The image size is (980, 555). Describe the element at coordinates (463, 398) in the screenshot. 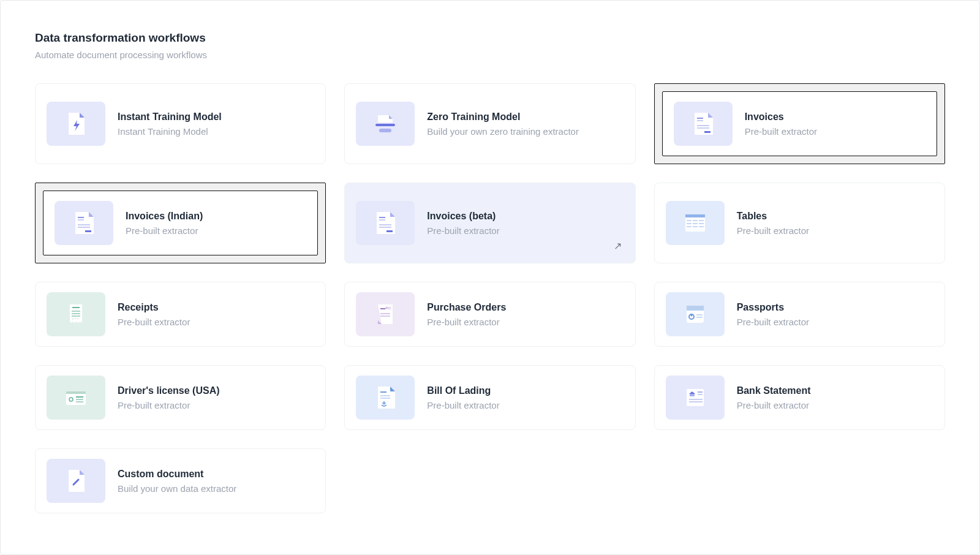

I see `card-text: Bill Of Lading Pre-built extractor` at that location.